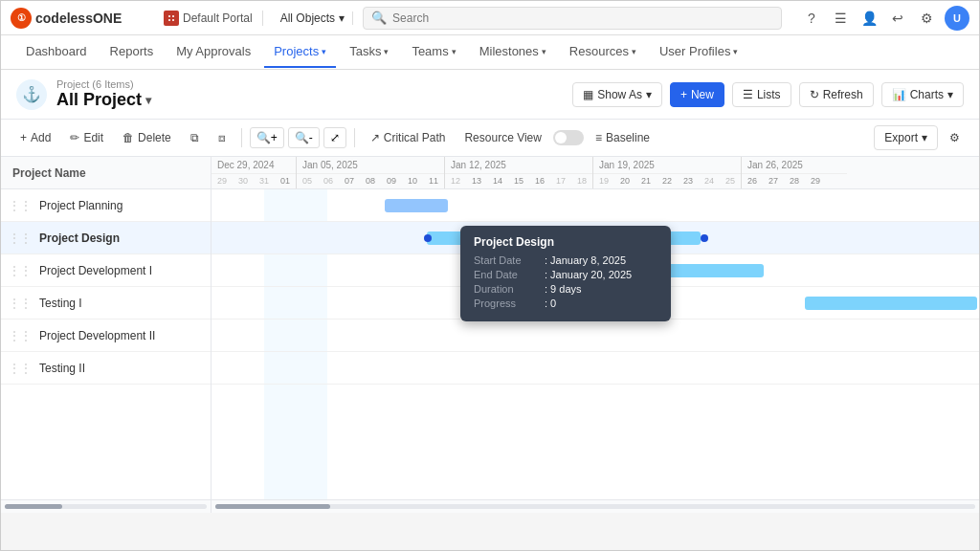 The width and height of the screenshot is (980, 551). What do you see at coordinates (891, 303) in the screenshot?
I see `gantt-bar-testing1` at bounding box center [891, 303].